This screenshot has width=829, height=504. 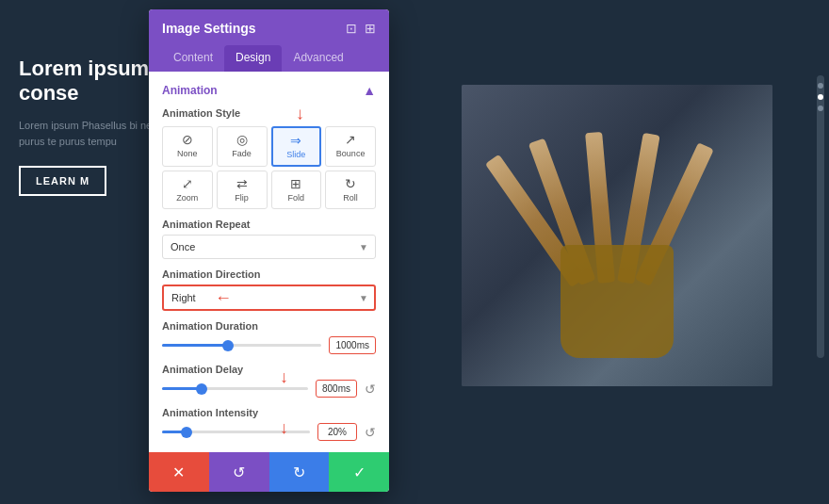 I want to click on duration-slider-track, so click(x=241, y=345).